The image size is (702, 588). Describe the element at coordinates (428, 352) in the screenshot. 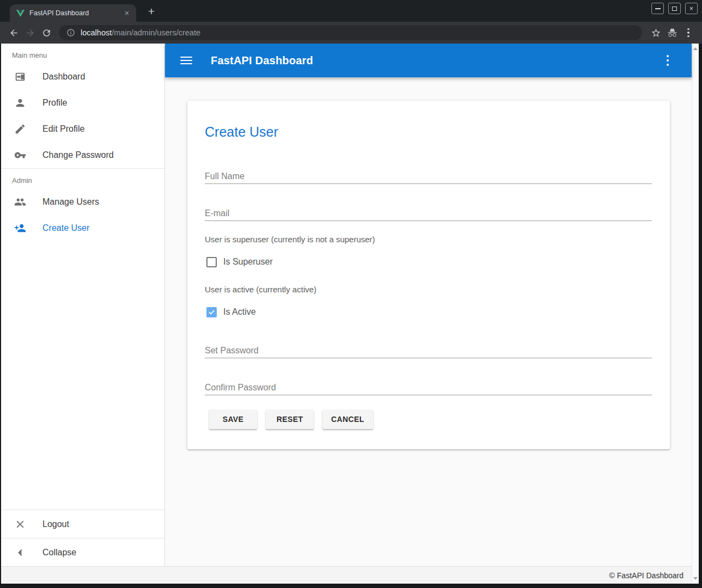

I see `set-password-field: Set Password` at that location.